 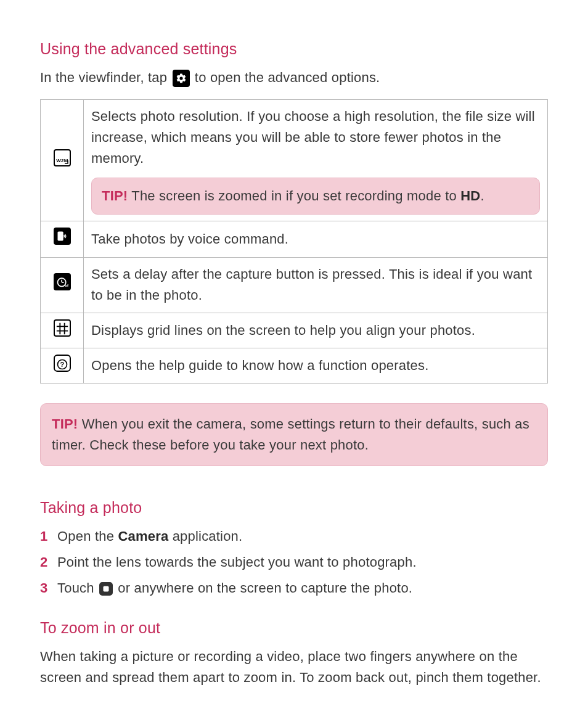 I want to click on tip-hd-after: ., so click(x=482, y=196).